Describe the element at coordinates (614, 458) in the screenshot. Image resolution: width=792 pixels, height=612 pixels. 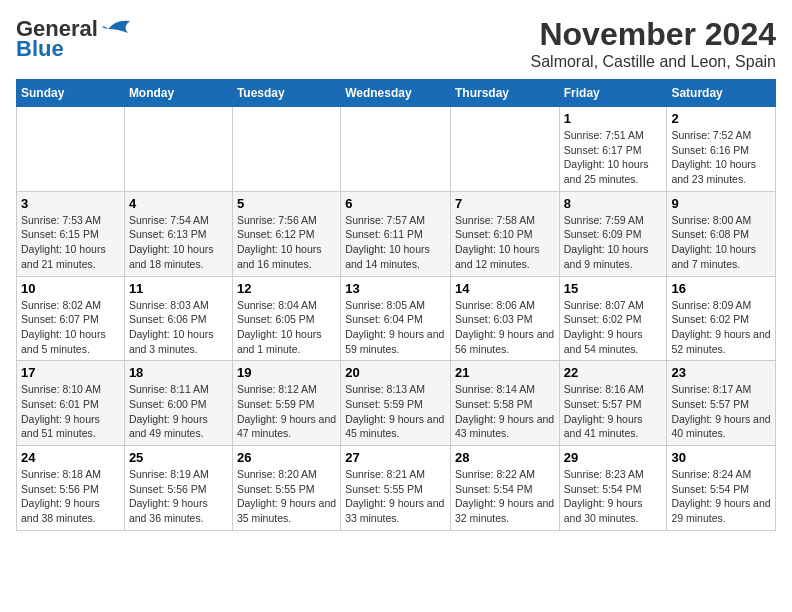
I see `day-number: 29` at that location.